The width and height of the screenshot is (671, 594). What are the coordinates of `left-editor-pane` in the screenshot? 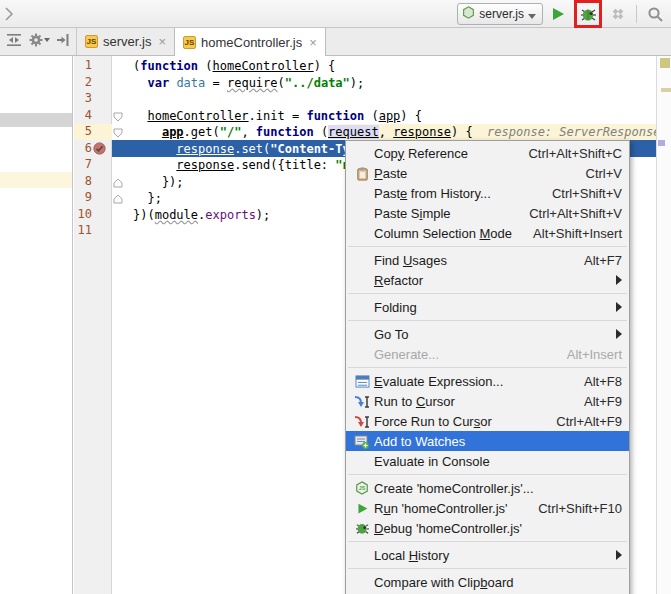 It's located at (36, 325).